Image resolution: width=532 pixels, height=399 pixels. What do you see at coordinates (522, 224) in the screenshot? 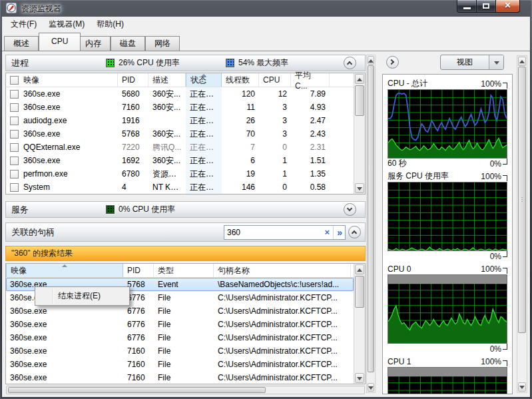
I see `graphs-scrollbar` at bounding box center [522, 224].